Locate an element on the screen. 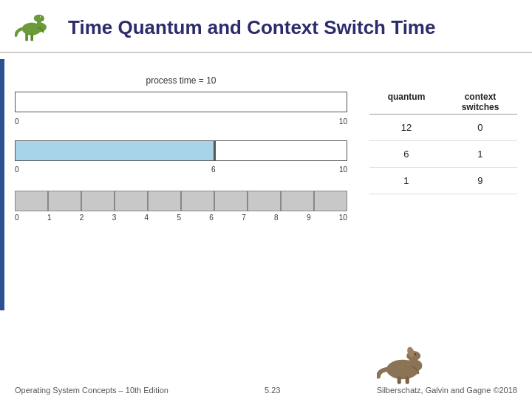  table-row: 1 9 is located at coordinates (443, 181).